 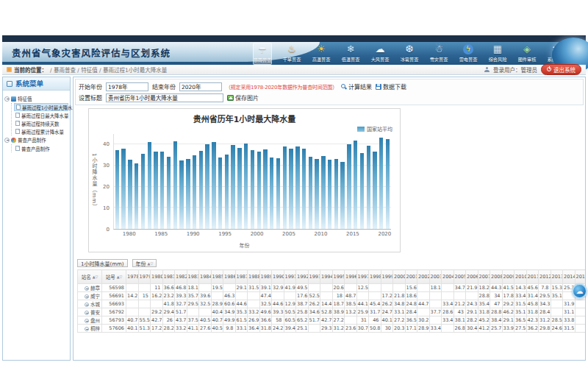 I want to click on end-year-select: 2020年, so click(x=201, y=87).